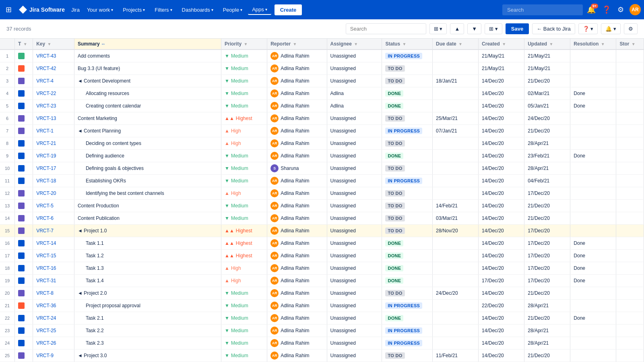  I want to click on table-row: 20 VRCT-8 ◄ Project 2.0 ▼ Medium AR Adli…, so click(322, 293).